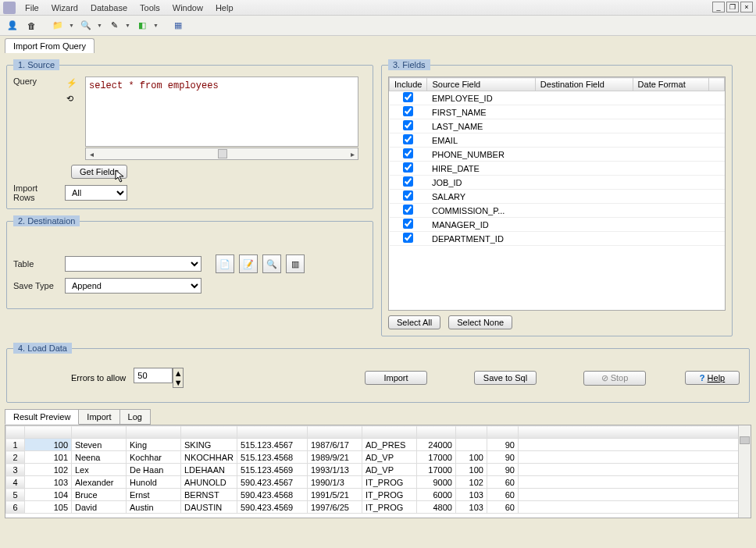 The width and height of the screenshot is (756, 548). Describe the element at coordinates (408, 84) in the screenshot. I see `col-include: Include` at that location.